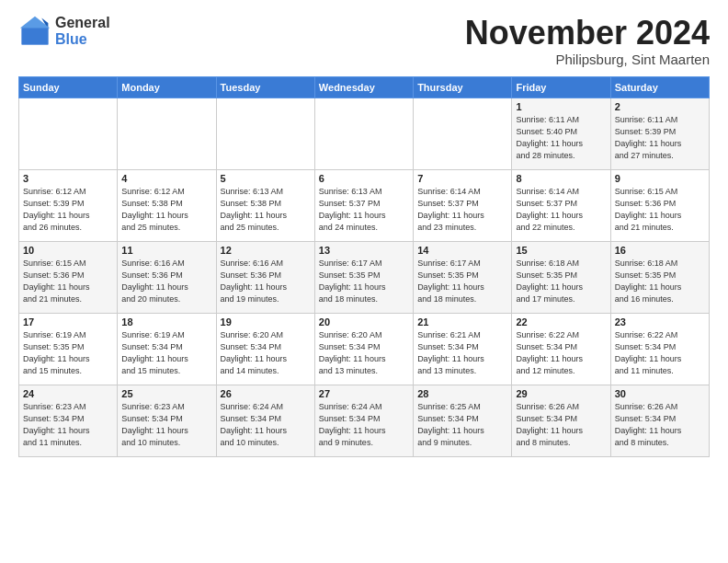 This screenshot has height=563, width=728. I want to click on day-info: Sunrise: 6:12 AM Sunset: 5:38 PM Dayligh…, so click(166, 210).